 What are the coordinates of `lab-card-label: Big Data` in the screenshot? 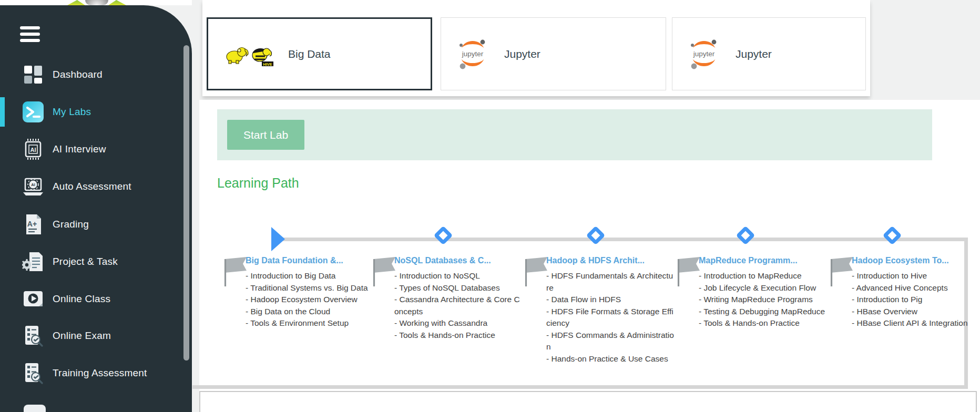 It's located at (309, 54).